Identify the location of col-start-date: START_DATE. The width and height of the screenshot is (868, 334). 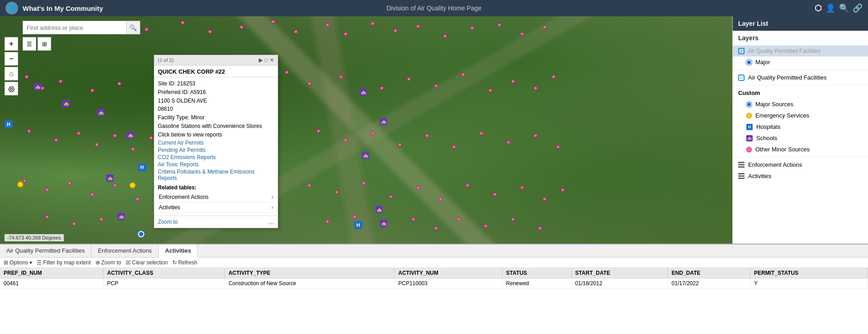
(620, 273).